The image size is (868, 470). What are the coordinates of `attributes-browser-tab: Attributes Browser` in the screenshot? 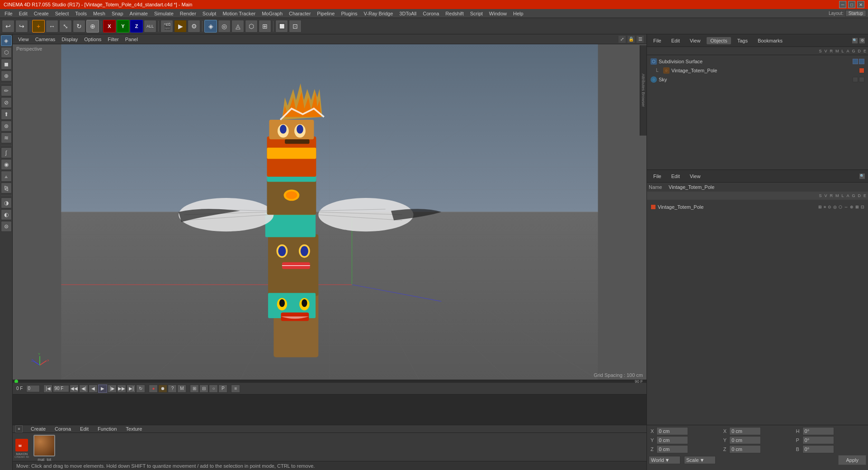 It's located at (643, 90).